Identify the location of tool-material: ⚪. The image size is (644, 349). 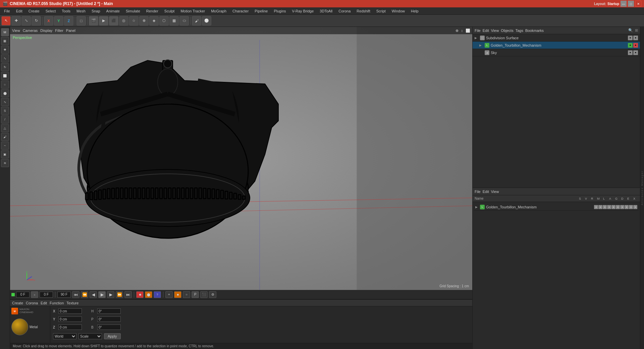
(207, 21).